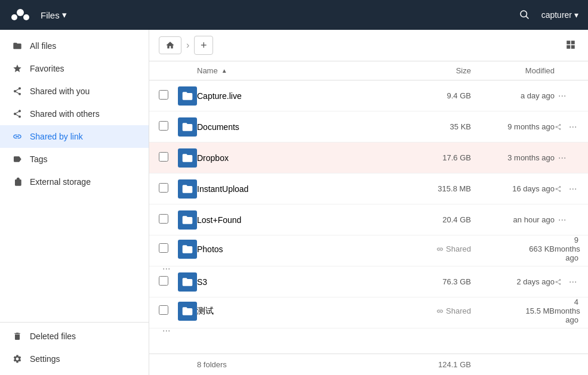 The image size is (588, 375). I want to click on sidebar-item-settings: Settings, so click(74, 359).